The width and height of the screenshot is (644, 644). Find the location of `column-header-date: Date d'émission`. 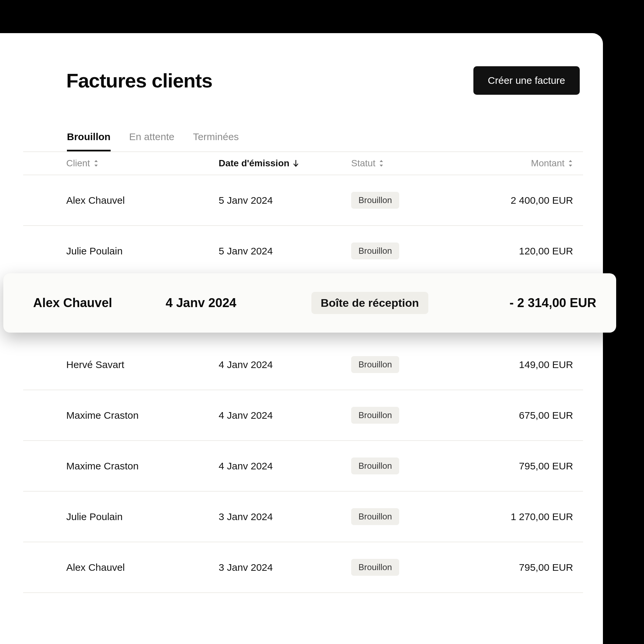

column-header-date: Date d'émission is located at coordinates (285, 163).